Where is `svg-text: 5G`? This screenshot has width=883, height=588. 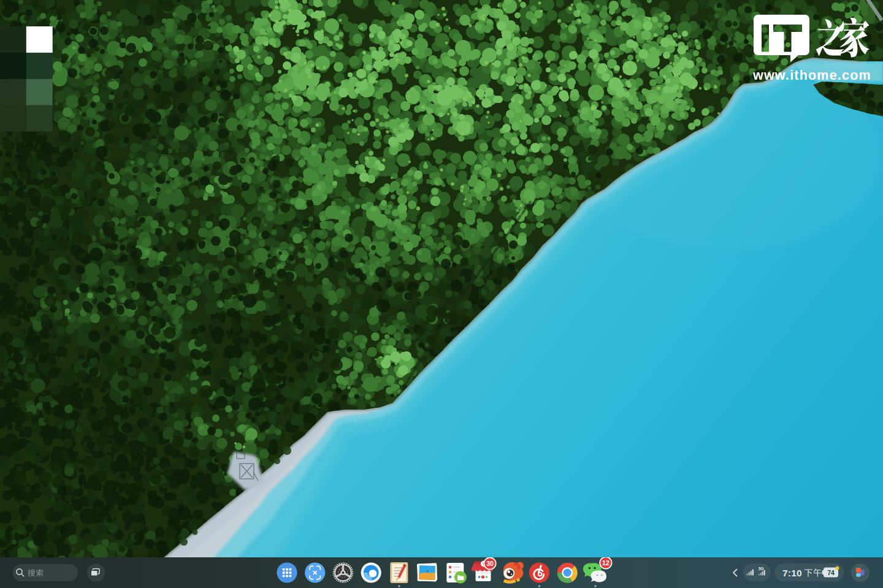
svg-text: 5G is located at coordinates (762, 569).